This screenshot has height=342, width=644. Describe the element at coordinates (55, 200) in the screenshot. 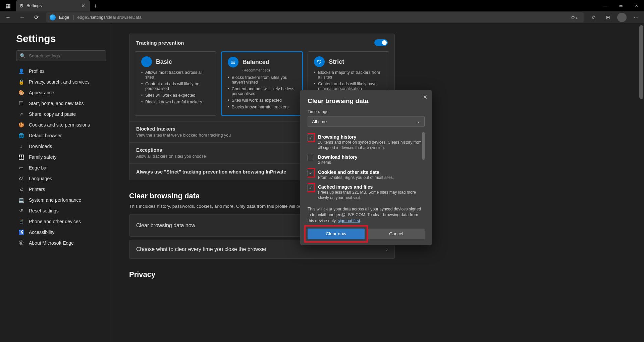

I see `nav-label: System and performance` at that location.